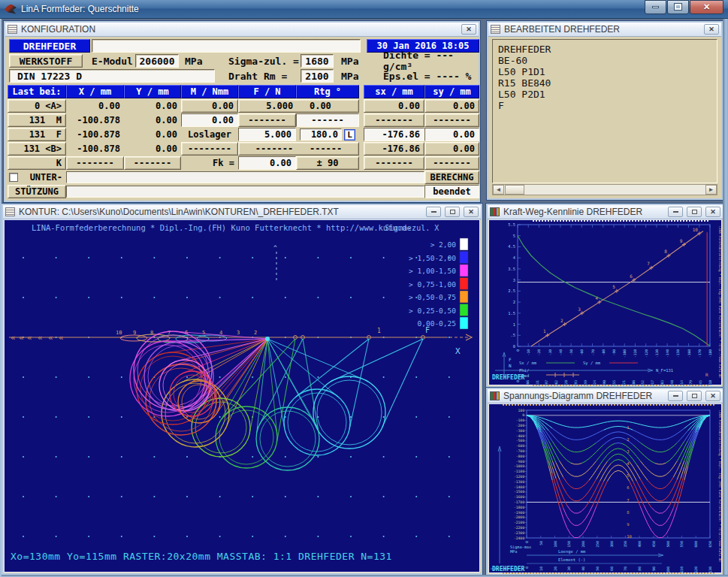 This screenshot has height=577, width=728. Describe the element at coordinates (581, 353) in the screenshot. I see `svg-text: -60` at that location.